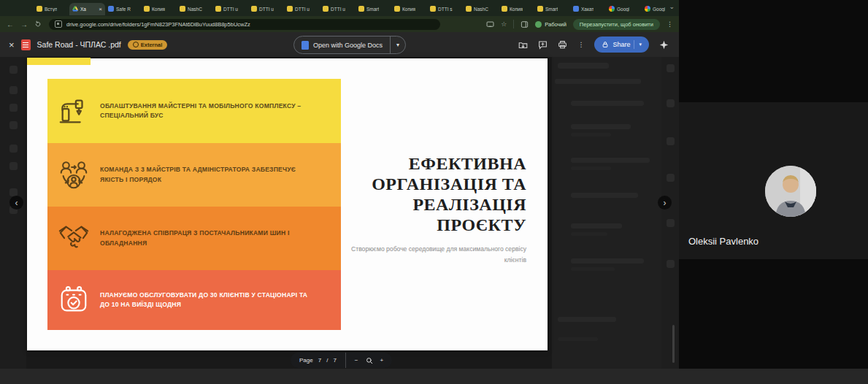 This screenshot has width=868, height=384. What do you see at coordinates (24, 25) in the screenshot?
I see `forward-icon: →` at bounding box center [24, 25].